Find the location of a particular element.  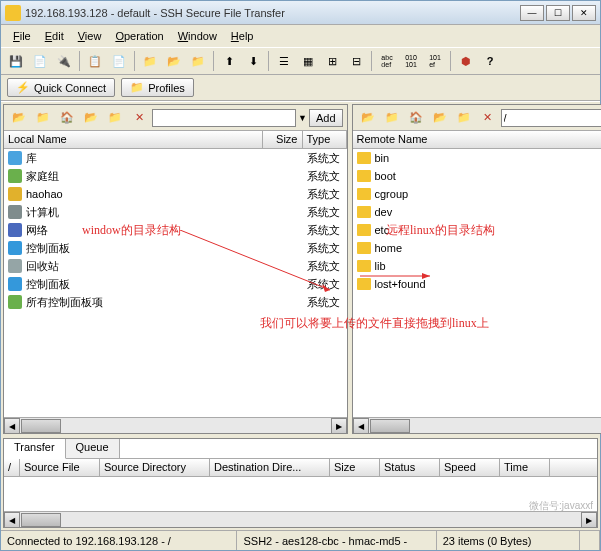

list-item: devFold is located at coordinates (478, 212).